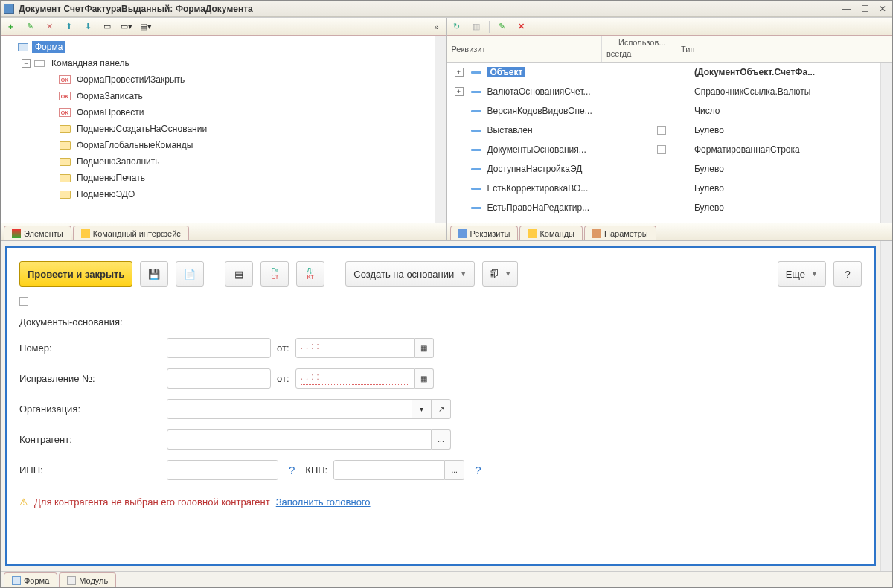 The width and height of the screenshot is (893, 588). What do you see at coordinates (441, 439) in the screenshot?
I see `contr-select-button: ...` at bounding box center [441, 439].